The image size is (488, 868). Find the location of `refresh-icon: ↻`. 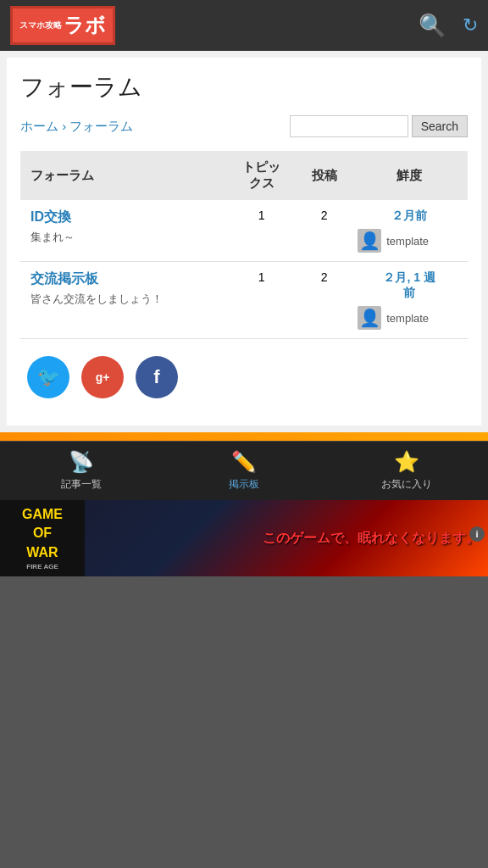

refresh-icon: ↻ is located at coordinates (470, 25).